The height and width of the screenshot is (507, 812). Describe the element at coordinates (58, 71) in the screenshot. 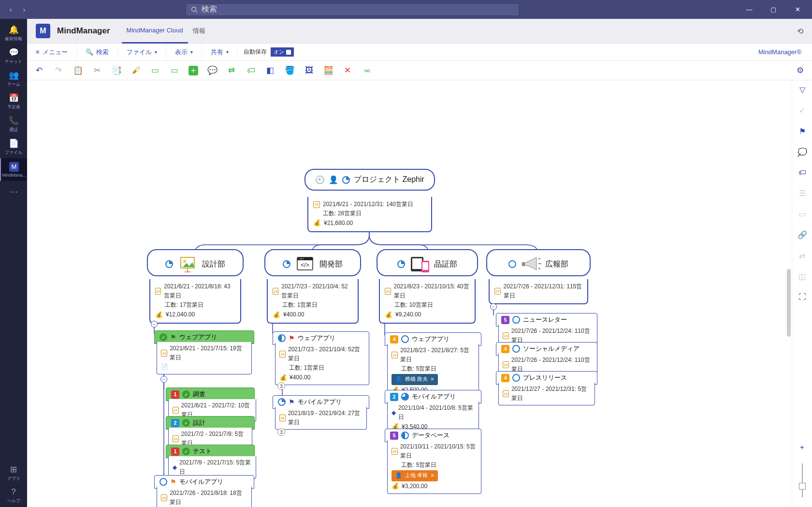

I see `redo-icon: ↷` at that location.